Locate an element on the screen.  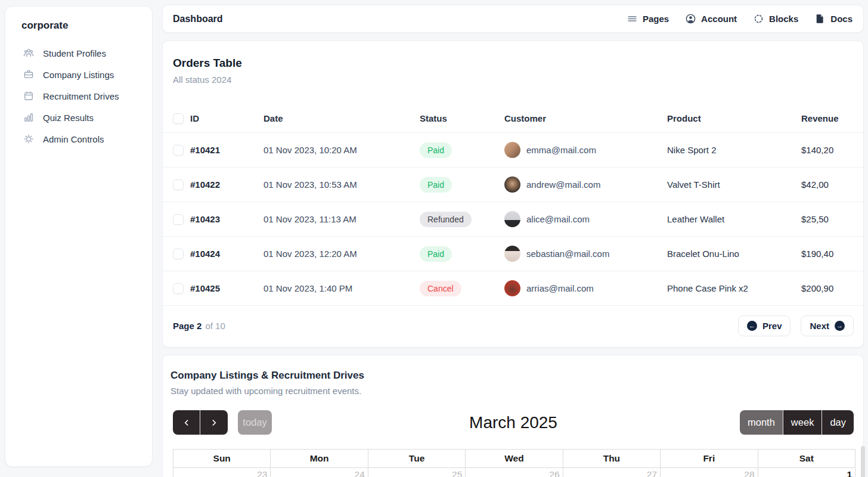
next-button: Next → is located at coordinates (827, 326).